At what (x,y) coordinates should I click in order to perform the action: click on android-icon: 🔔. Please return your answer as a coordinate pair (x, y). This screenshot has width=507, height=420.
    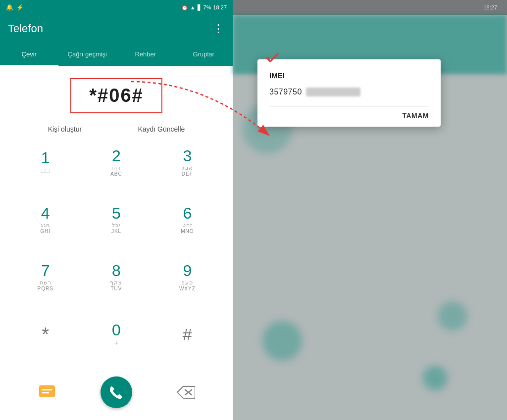
    Looking at the image, I should click on (10, 7).